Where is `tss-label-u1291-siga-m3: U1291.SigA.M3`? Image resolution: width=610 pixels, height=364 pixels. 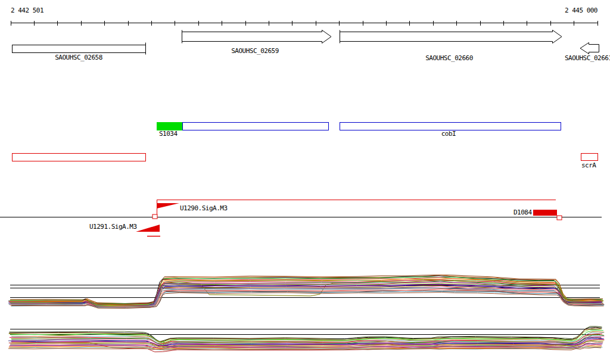 tss-label-u1291-siga-m3: U1291.SigA.M3 is located at coordinates (113, 227).